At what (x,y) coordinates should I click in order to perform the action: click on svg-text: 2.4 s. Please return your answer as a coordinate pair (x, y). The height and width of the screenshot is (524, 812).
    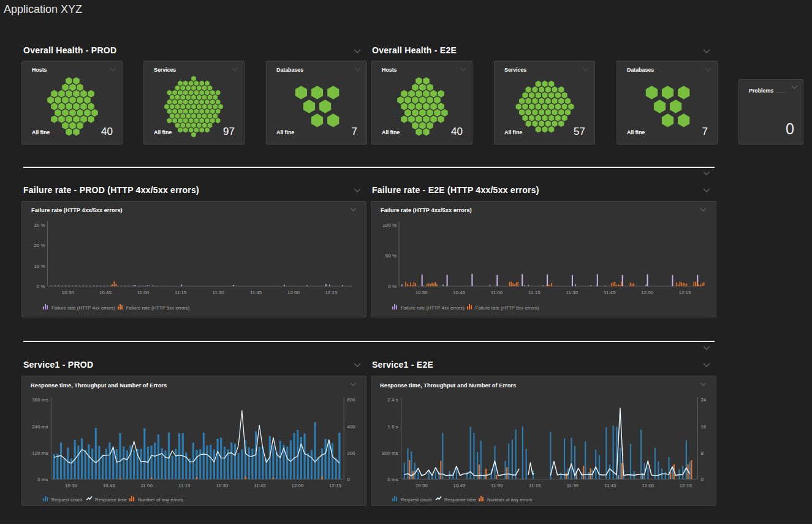
    Looking at the image, I should click on (392, 400).